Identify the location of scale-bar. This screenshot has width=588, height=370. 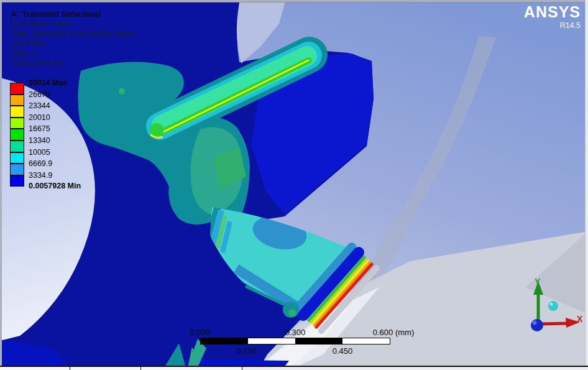
(295, 341).